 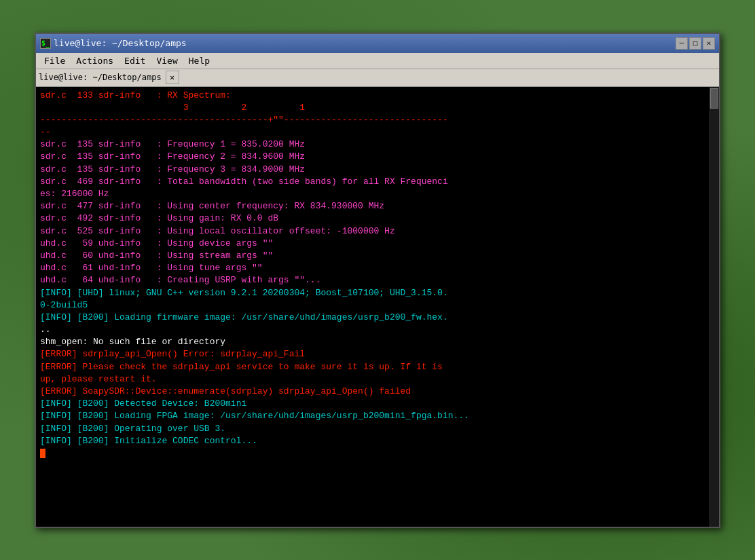 I want to click on menu-bar: File Actions Edit View Help, so click(x=378, y=61).